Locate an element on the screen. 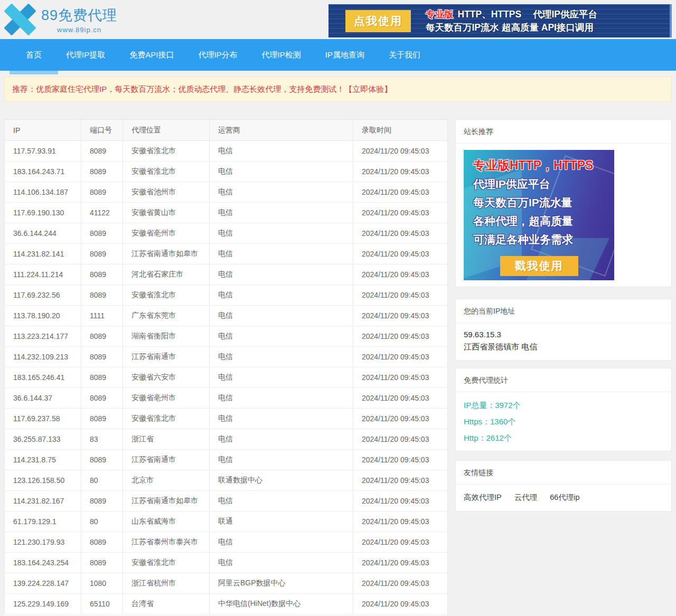  table-row: 183.164.243.2548089安徽省淮北市电信2024/11/20 09… is located at coordinates (226, 563).